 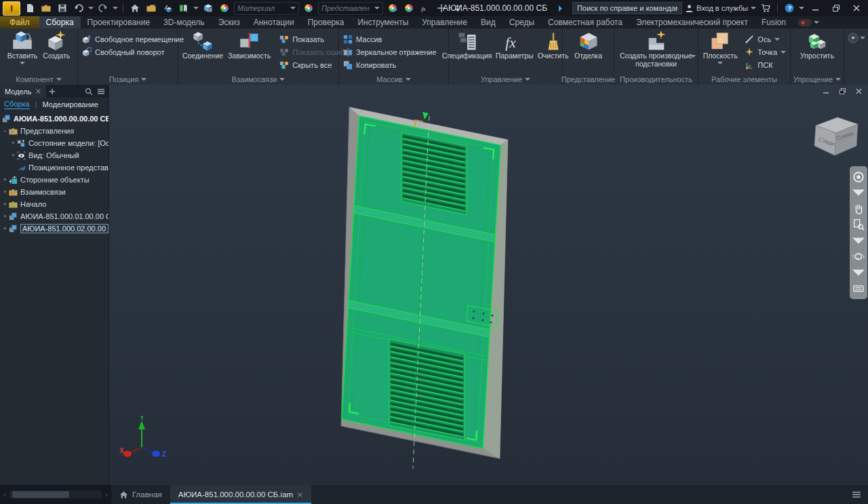 I want to click on doc-close-button, so click(x=859, y=91).